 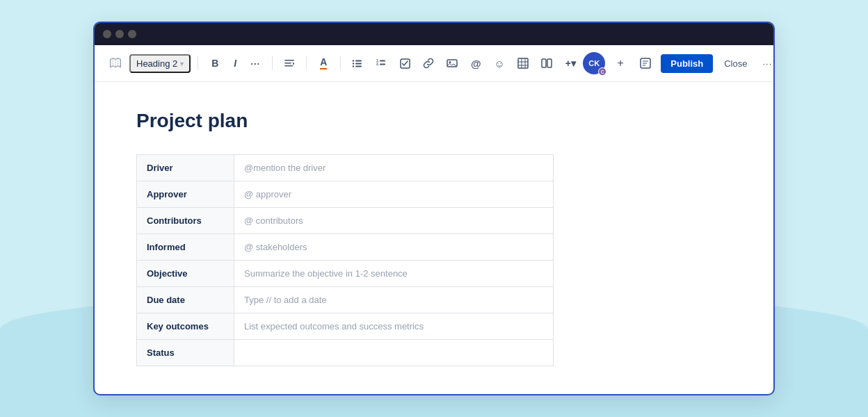 I want to click on table-row: Key outcomesList expected outcomes and s…, so click(x=345, y=327).